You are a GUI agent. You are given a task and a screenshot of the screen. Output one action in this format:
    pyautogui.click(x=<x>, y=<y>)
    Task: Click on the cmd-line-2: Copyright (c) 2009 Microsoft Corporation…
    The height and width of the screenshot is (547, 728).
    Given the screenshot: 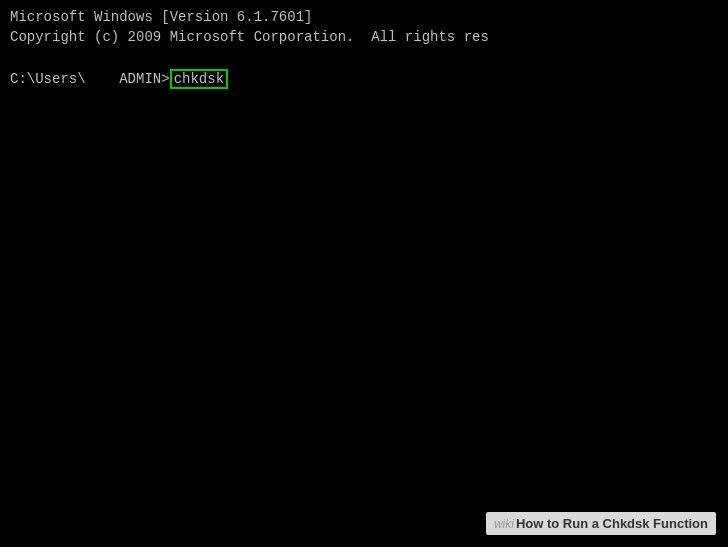 What is the action you would take?
    pyautogui.click(x=364, y=38)
    